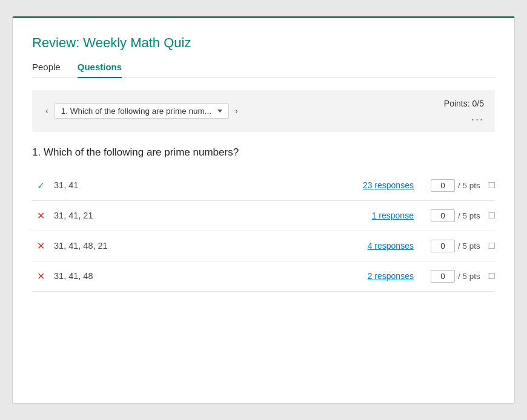 This screenshot has width=527, height=420. I want to click on answer-row: ✕ 31, 41, 48, 21 4 responses / 5 pts □, so click(264, 246).